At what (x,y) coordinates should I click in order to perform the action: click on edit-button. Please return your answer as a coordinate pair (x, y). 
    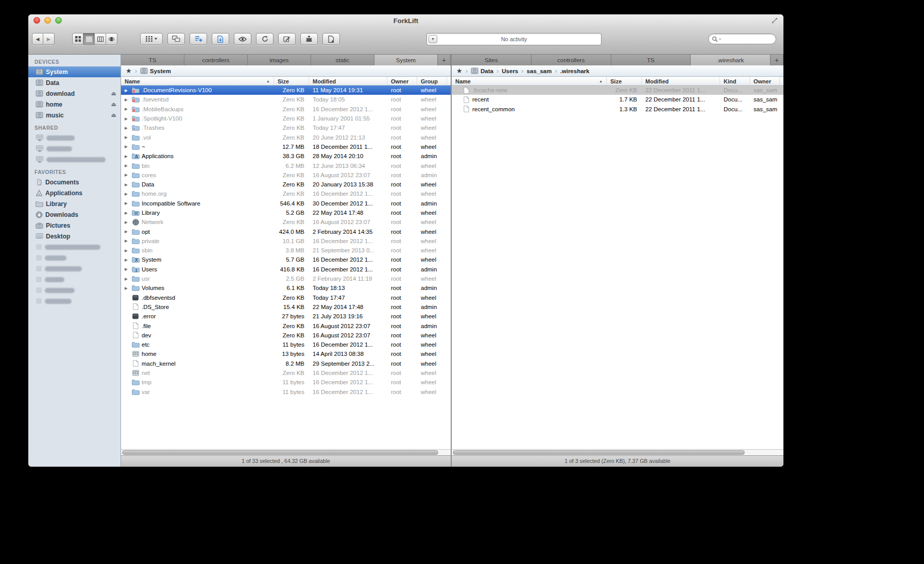
    Looking at the image, I should click on (287, 39).